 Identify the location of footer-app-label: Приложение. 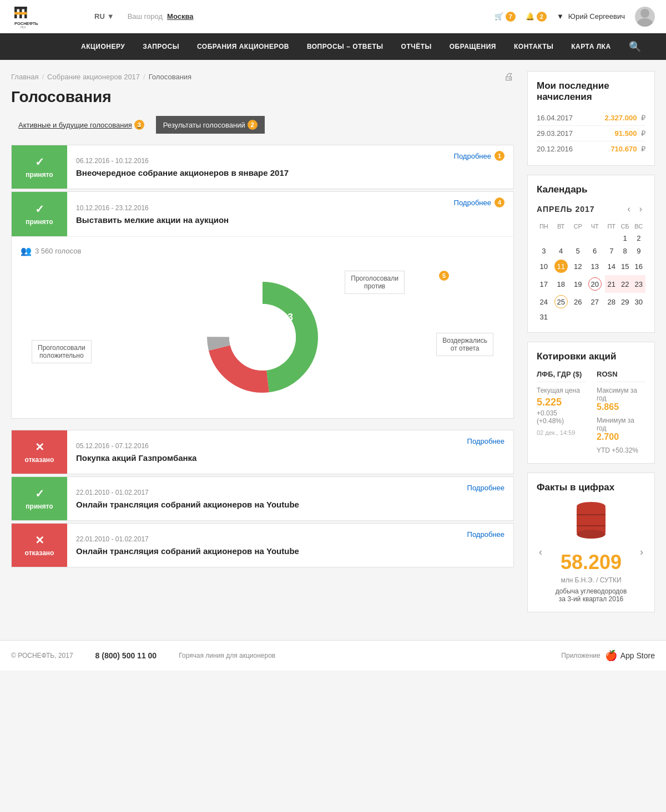
(581, 656).